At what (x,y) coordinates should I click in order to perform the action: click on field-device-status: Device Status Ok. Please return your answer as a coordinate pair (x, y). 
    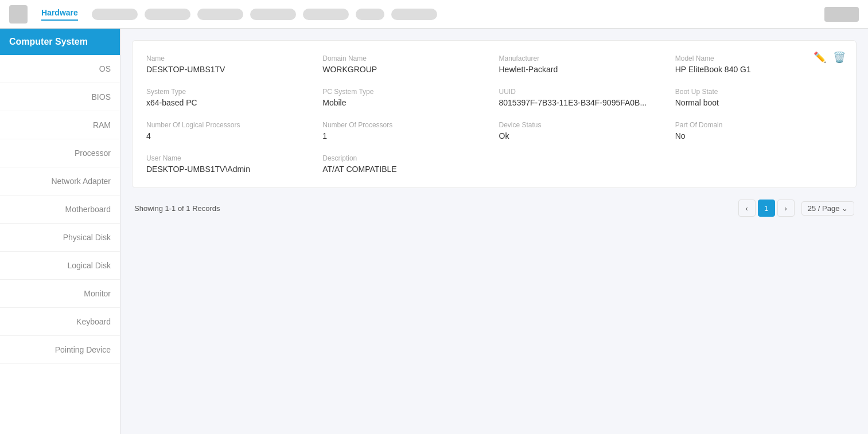
    Looking at the image, I should click on (583, 131).